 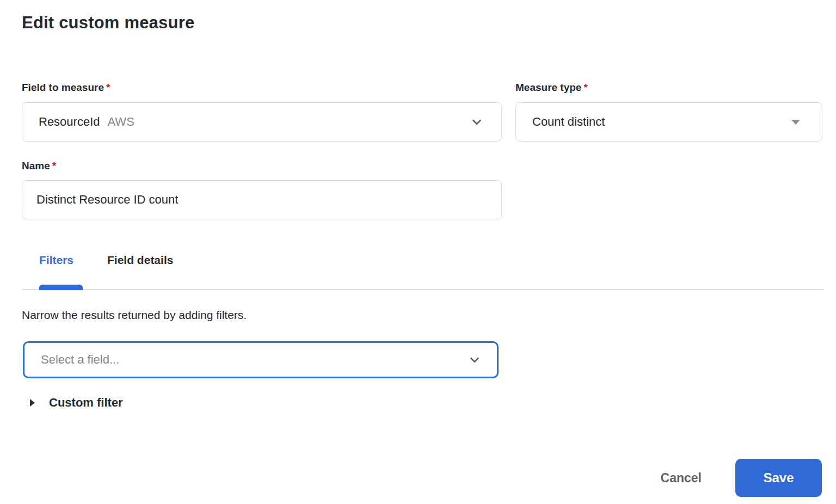 I want to click on tab-bar: Filters Field details, so click(x=106, y=260).